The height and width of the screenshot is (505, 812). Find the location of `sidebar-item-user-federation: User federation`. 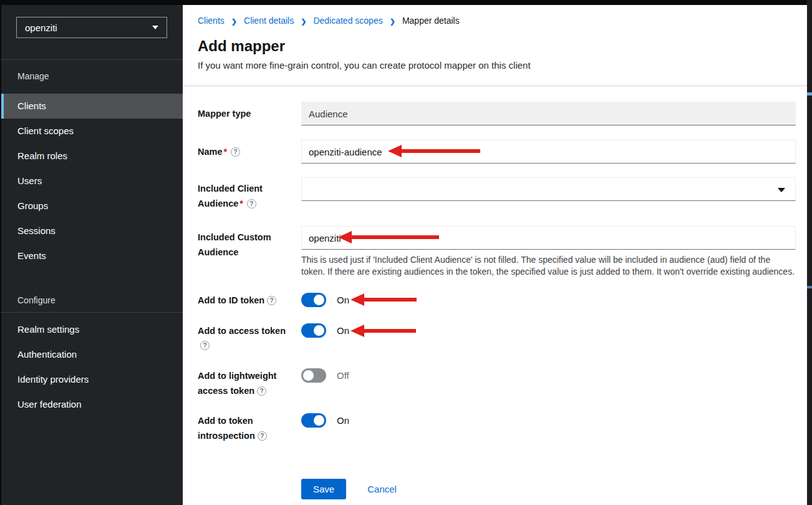

sidebar-item-user-federation: User federation is located at coordinates (92, 404).